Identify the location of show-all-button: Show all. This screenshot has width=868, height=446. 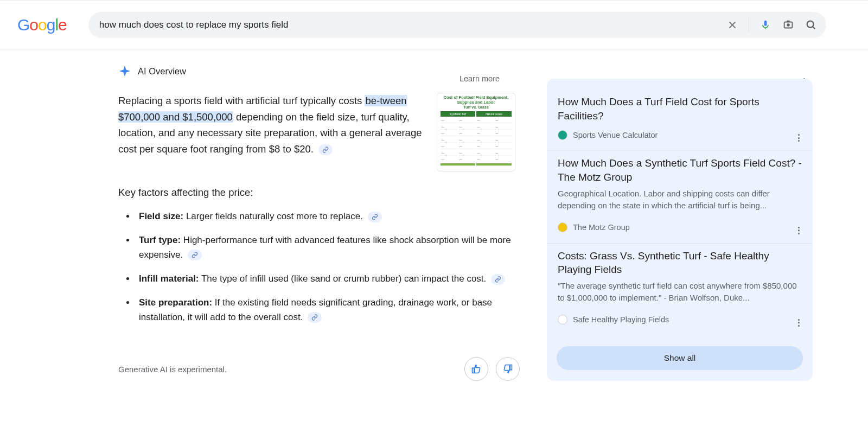
(680, 358).